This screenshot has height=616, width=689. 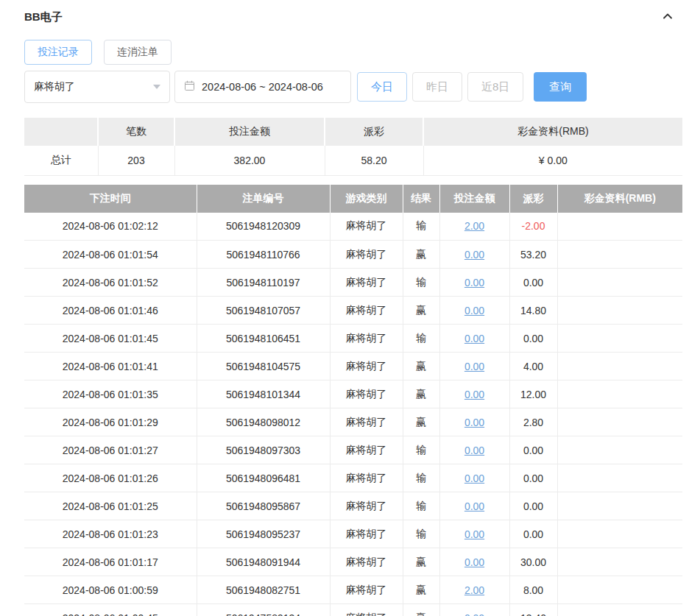 I want to click on cell-bet-time: 2024-08-06 01:01:17, so click(x=110, y=562).